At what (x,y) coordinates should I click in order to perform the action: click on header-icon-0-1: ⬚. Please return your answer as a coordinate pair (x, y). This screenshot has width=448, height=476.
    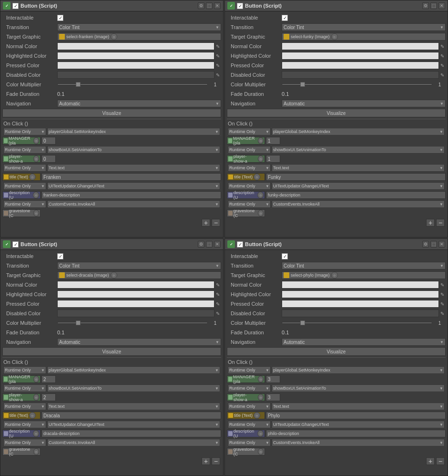
    Looking at the image, I should click on (209, 6).